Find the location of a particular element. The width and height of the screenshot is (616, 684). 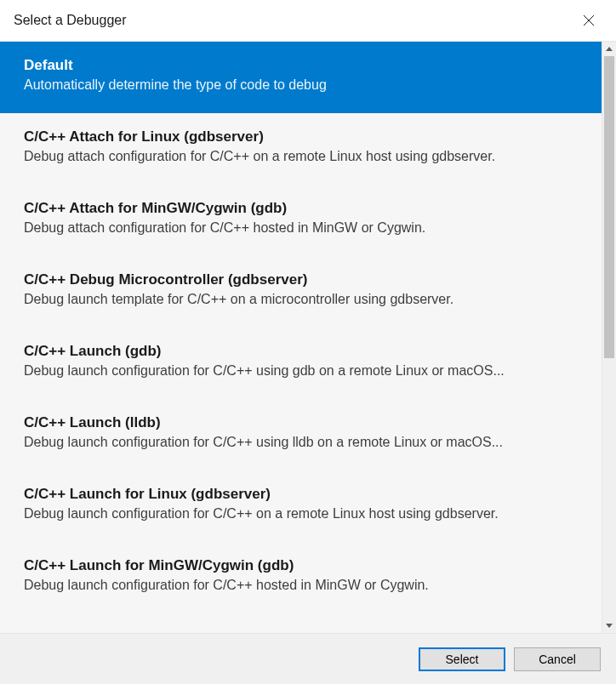

debugger-option: C/C++ Debug Microcontroller (gdbserver)D… is located at coordinates (301, 292).